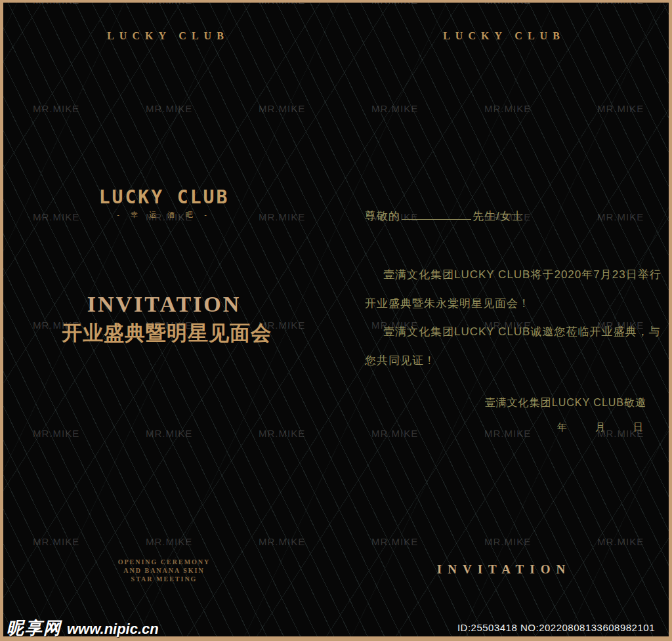 Image resolution: width=672 pixels, height=641 pixels. Describe the element at coordinates (164, 197) in the screenshot. I see `lucky-club-logo: LUCKY CLUB` at that location.